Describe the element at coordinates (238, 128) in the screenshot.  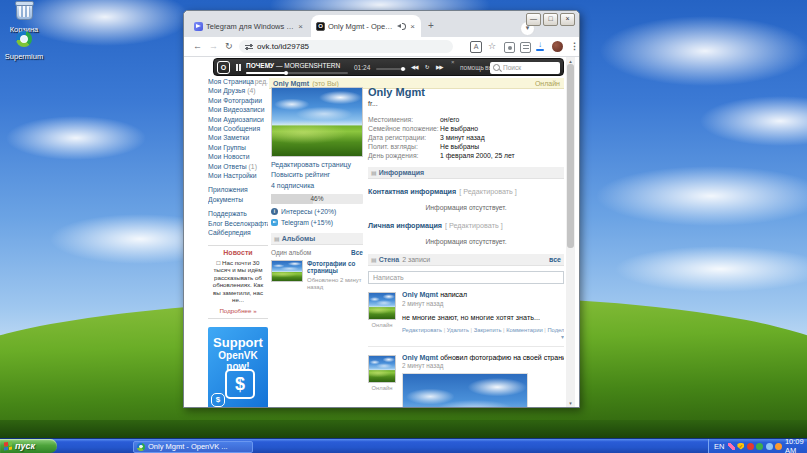
I see `sidebar-item-messages: Мои Сообщения` at that location.